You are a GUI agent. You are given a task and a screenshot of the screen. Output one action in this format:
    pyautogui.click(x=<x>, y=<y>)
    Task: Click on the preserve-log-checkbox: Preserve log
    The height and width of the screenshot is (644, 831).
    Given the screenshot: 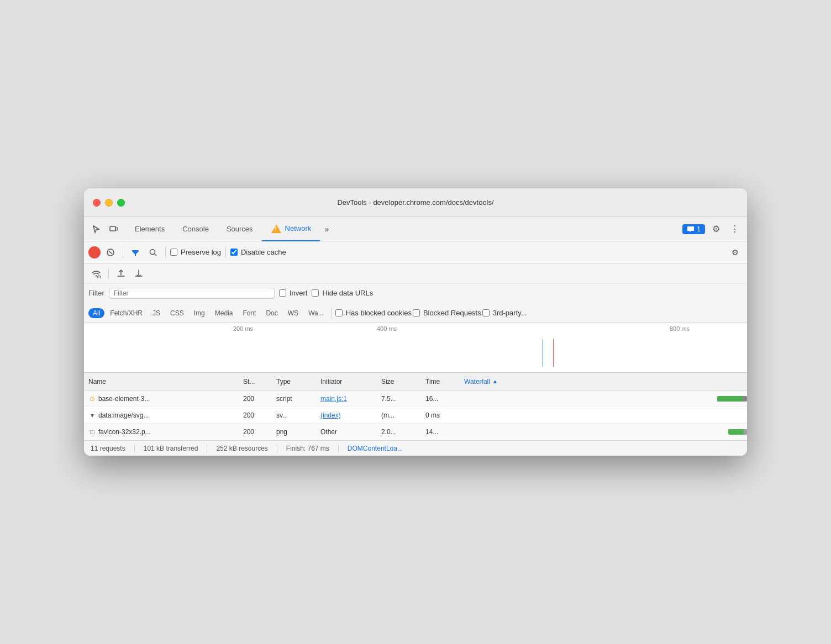 What is the action you would take?
    pyautogui.click(x=196, y=252)
    